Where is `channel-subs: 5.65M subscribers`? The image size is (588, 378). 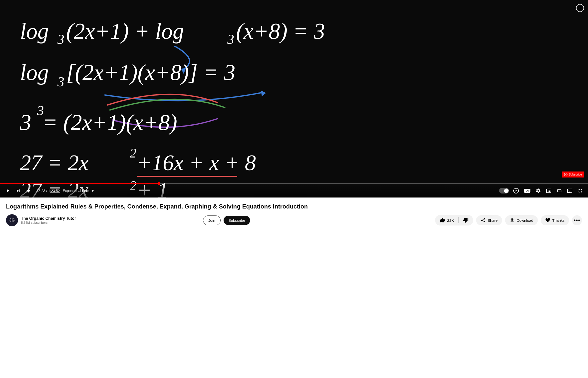
channel-subs: 5.65M subscribers is located at coordinates (110, 222).